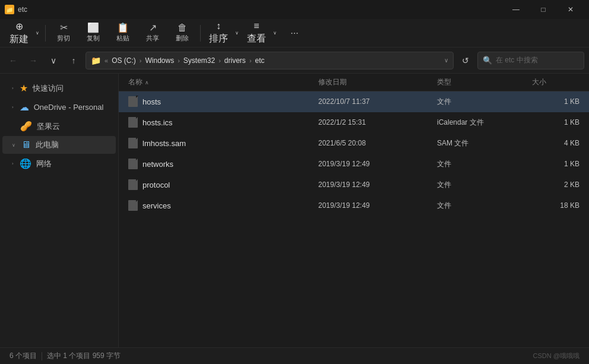 The width and height of the screenshot is (589, 364). What do you see at coordinates (223, 102) in the screenshot?
I see `file-name-cell: hosts` at bounding box center [223, 102].